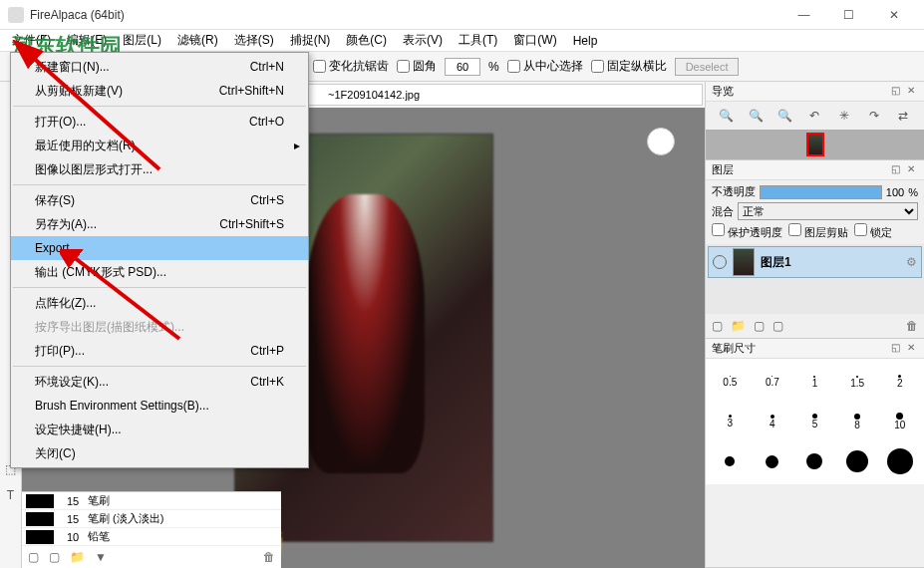 This screenshot has height=568, width=924. What do you see at coordinates (159, 327) in the screenshot?
I see `file-menu-item: 按序导出图层(描图纸模式)...` at bounding box center [159, 327].